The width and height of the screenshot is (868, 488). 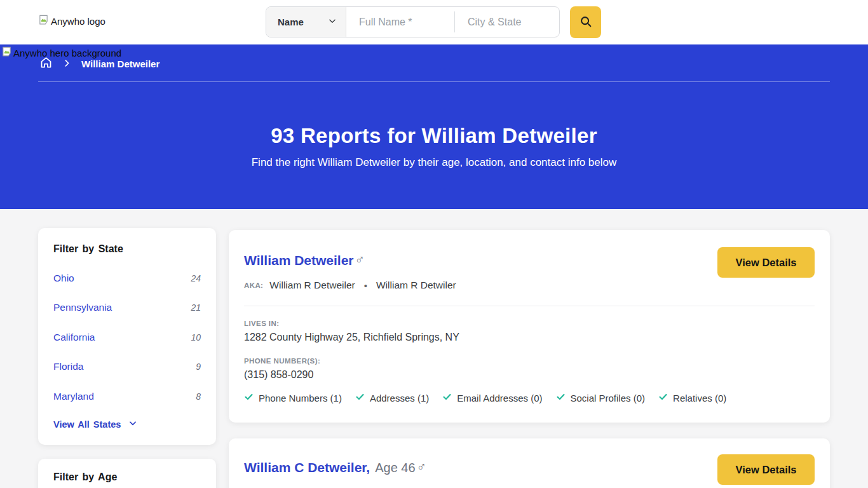 I want to click on person-age: Age 46, so click(x=395, y=468).